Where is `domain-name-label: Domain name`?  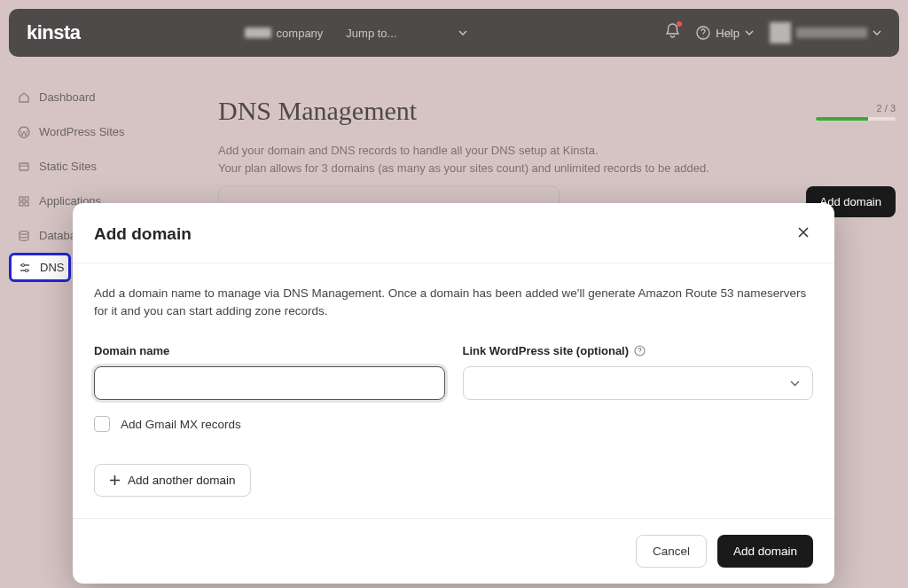 domain-name-label: Domain name is located at coordinates (270, 351).